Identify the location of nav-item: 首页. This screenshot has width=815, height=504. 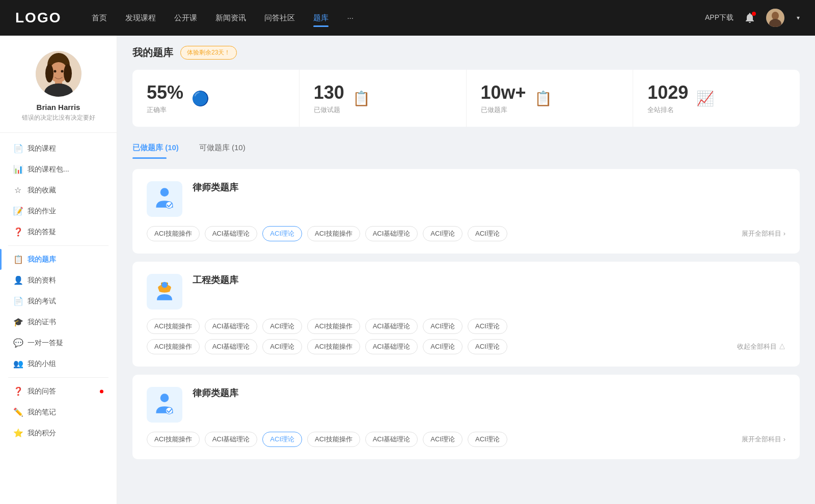
(99, 18).